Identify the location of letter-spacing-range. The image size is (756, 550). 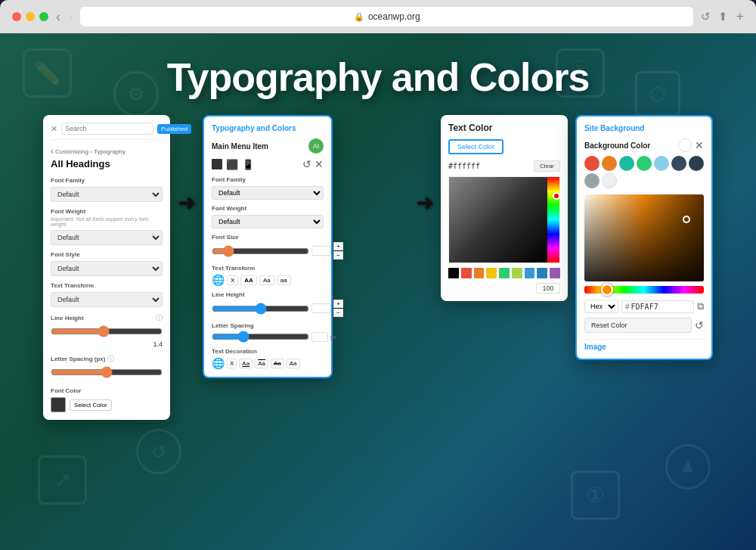
(107, 372).